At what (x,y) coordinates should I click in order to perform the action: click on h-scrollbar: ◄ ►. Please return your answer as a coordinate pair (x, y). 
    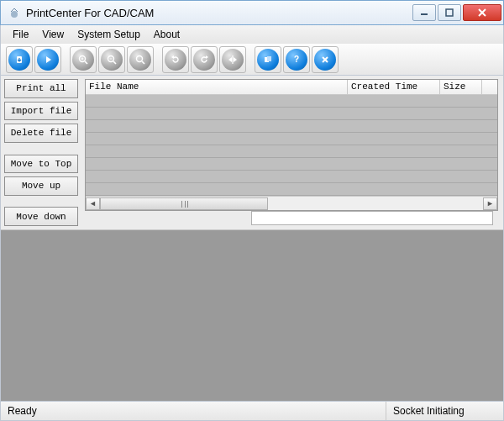
    Looking at the image, I should click on (291, 203).